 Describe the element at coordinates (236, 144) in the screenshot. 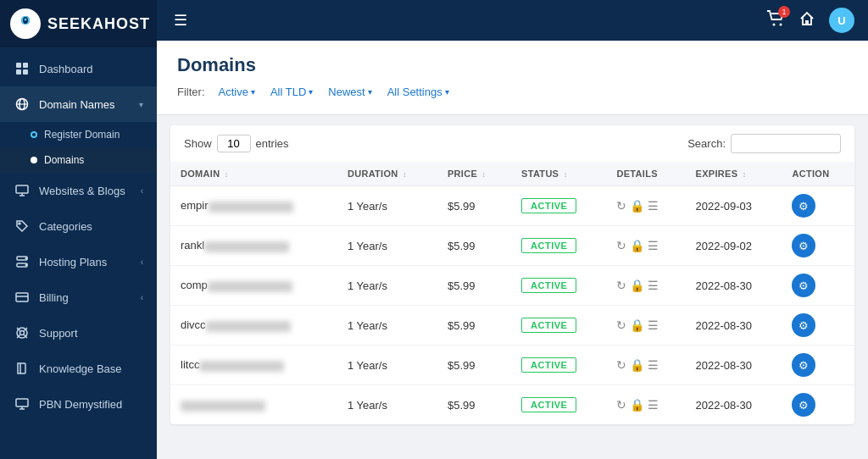

I see `show-entries-control: Show entries` at that location.